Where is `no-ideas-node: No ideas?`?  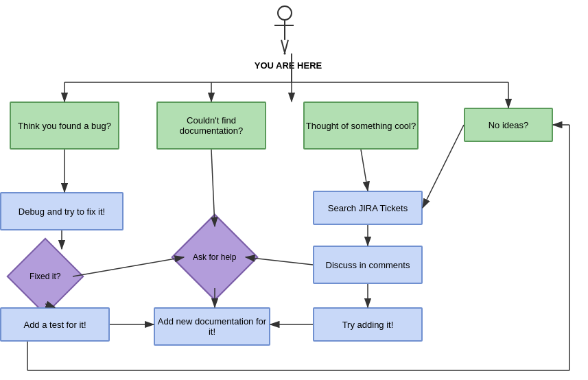 no-ideas-node: No ideas? is located at coordinates (508, 125).